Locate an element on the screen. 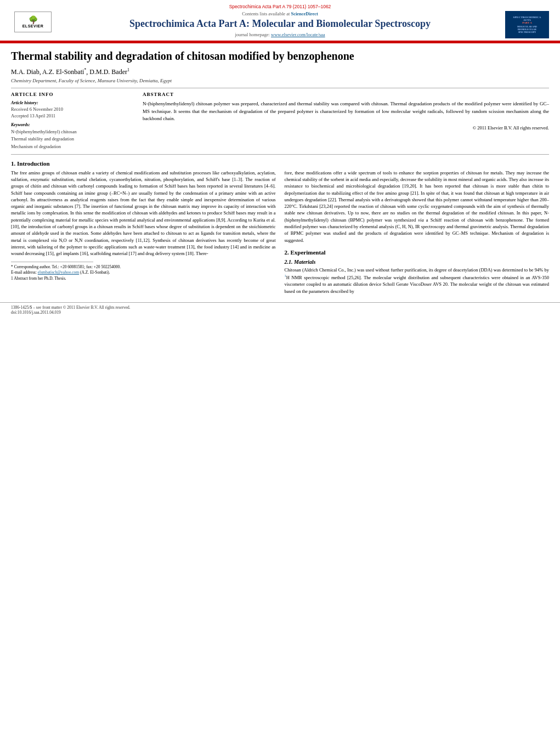  section21-text: Chitosan (Aldrich Chemical Co., Inc.) wa… is located at coordinates (417, 281).